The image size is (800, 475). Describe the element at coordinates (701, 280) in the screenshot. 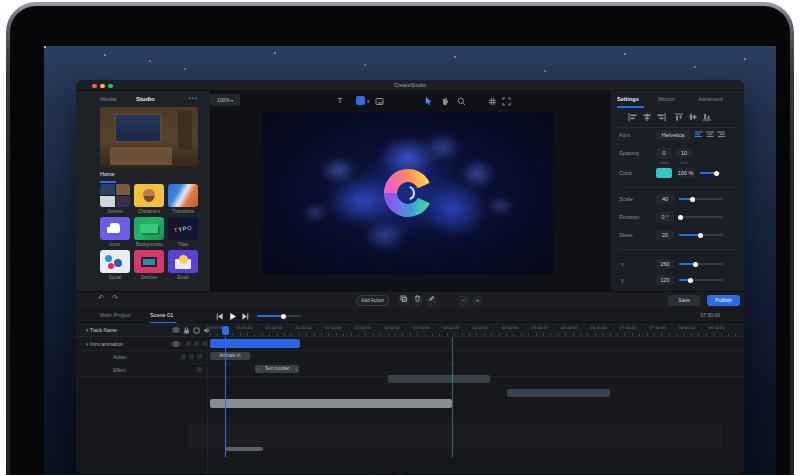

I see `y-position-slider` at that location.